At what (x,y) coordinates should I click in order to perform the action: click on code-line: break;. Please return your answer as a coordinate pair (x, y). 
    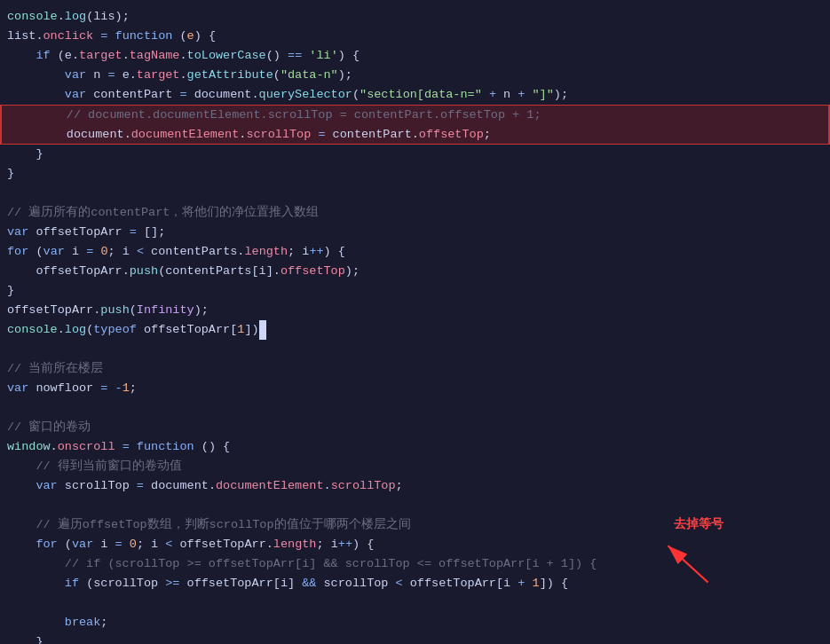
    Looking at the image, I should click on (415, 623).